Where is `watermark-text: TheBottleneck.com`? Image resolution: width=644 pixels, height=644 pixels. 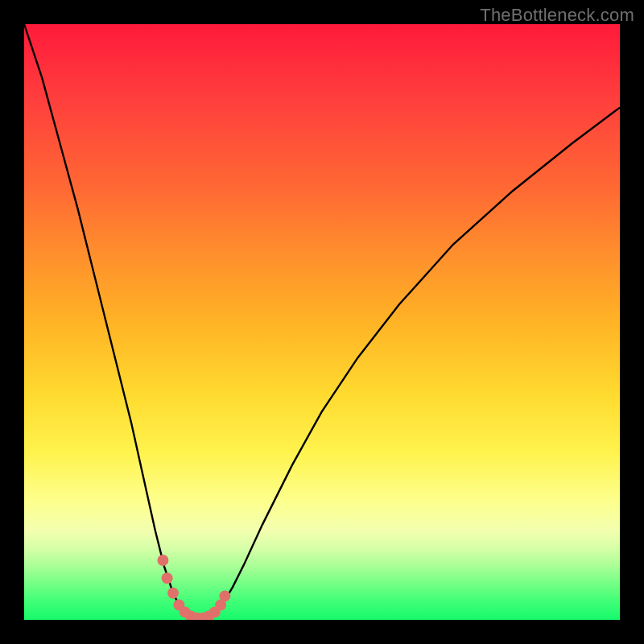
watermark-text: TheBottleneck.com is located at coordinates (557, 15).